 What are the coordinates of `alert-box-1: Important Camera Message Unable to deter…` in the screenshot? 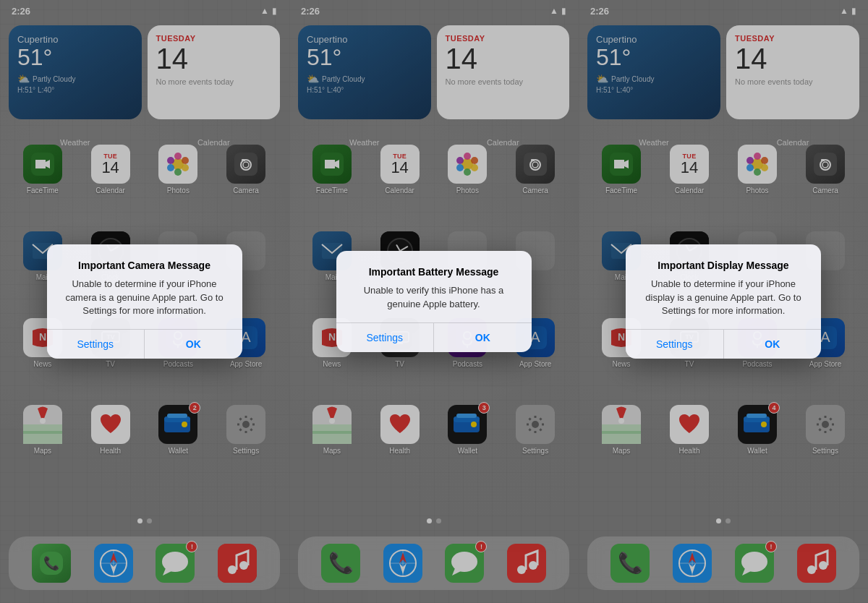 It's located at (145, 302).